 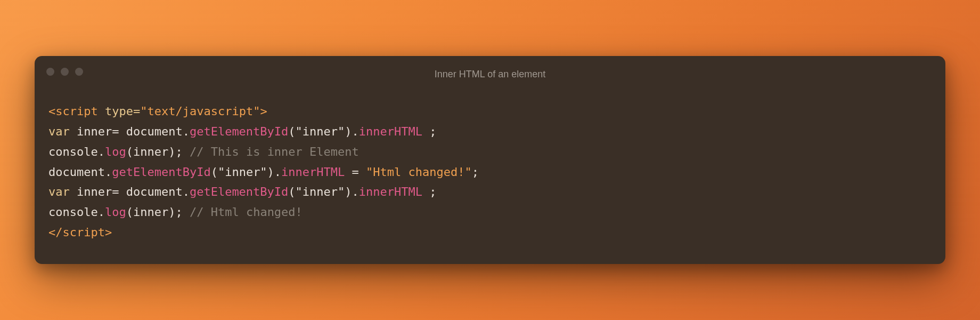 What do you see at coordinates (65, 71) in the screenshot?
I see `traffic-light-minimize` at bounding box center [65, 71].